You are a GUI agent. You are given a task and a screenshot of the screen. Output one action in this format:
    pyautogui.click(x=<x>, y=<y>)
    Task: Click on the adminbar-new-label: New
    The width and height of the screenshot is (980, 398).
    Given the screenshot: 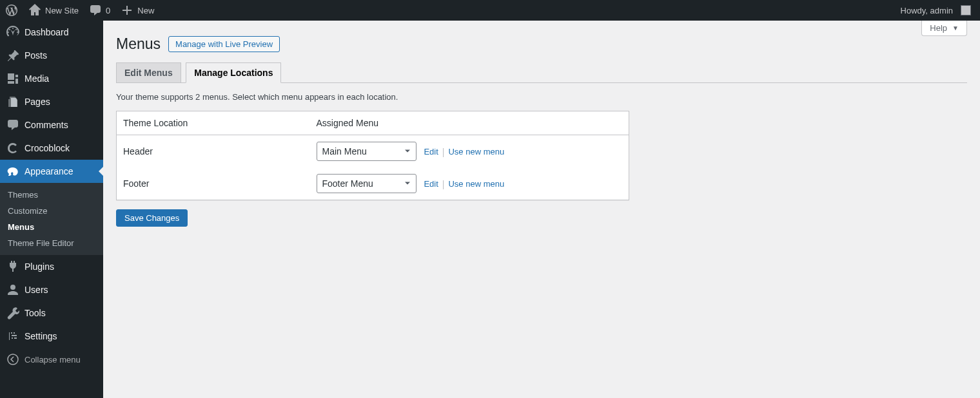 What is the action you would take?
    pyautogui.click(x=146, y=10)
    